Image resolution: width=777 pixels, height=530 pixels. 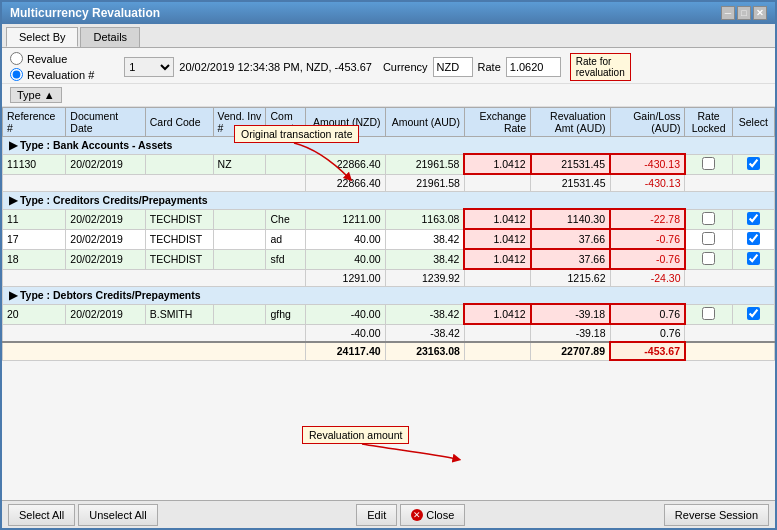 What do you see at coordinates (600, 67) in the screenshot?
I see `rate-callout: Rate forrevaluation` at bounding box center [600, 67].